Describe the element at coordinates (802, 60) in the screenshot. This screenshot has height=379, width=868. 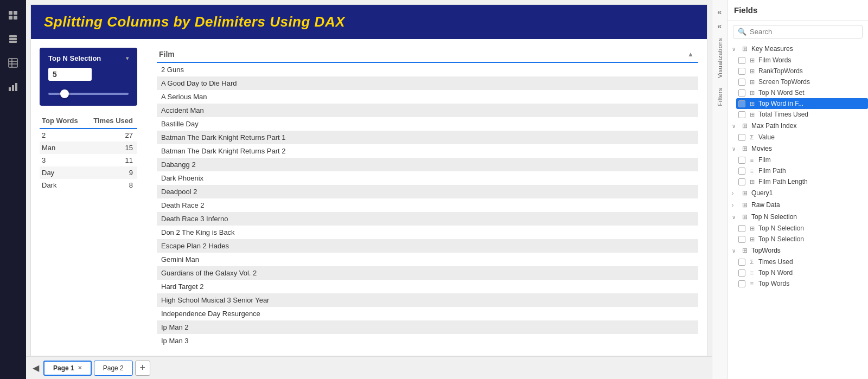
I see `field-item: ⊞Film Words` at that location.